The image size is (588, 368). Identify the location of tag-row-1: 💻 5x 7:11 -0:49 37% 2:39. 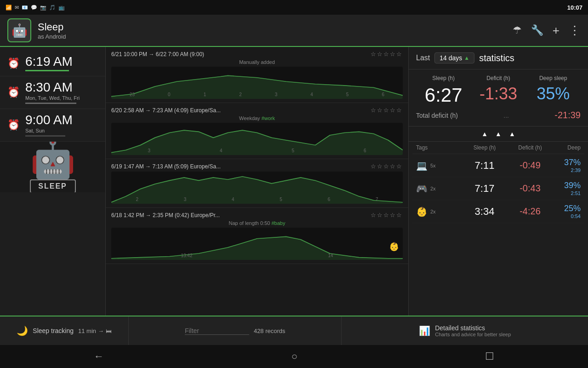
(498, 166).